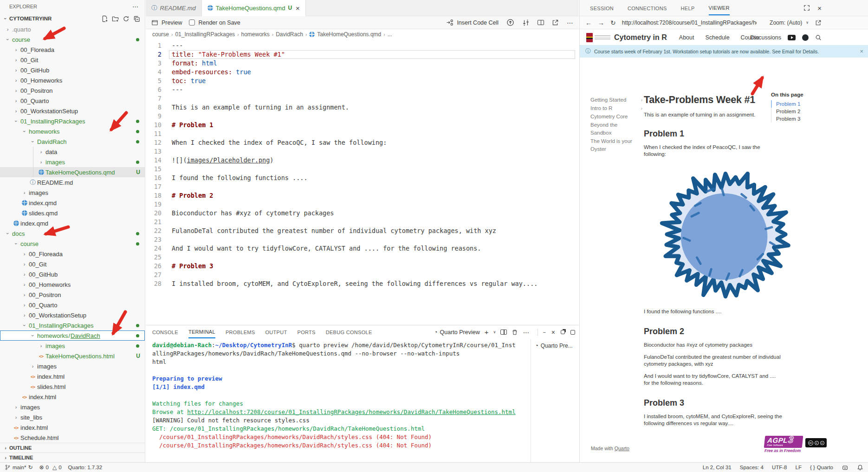 This screenshot has height=472, width=868. I want to click on encoding-setting: UTF-8, so click(780, 467).